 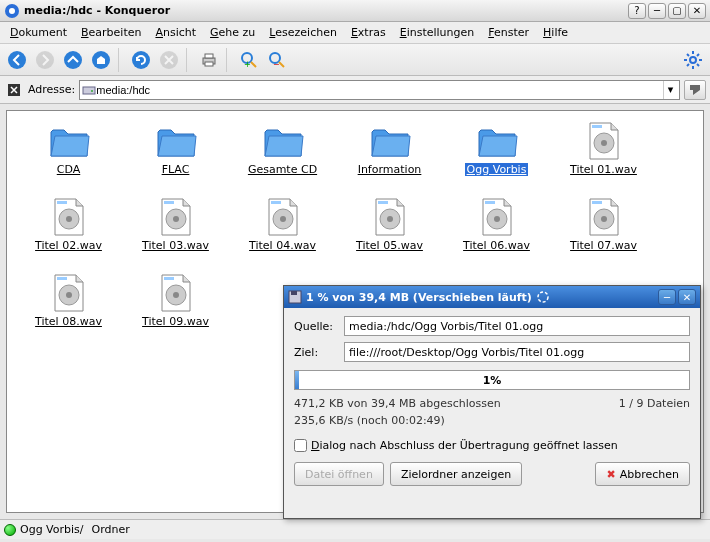 I want to click on file-item: Titel 08.wav, so click(x=68, y=309).